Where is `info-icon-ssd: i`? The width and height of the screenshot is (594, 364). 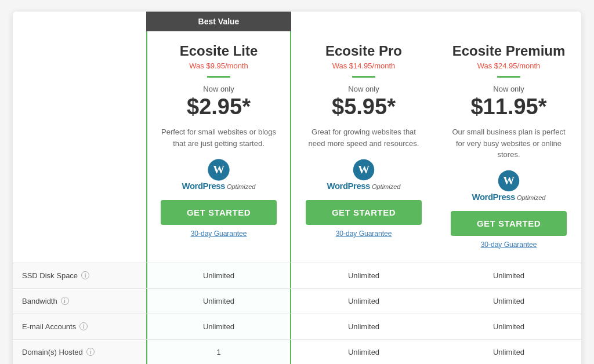
info-icon-ssd: i is located at coordinates (85, 275).